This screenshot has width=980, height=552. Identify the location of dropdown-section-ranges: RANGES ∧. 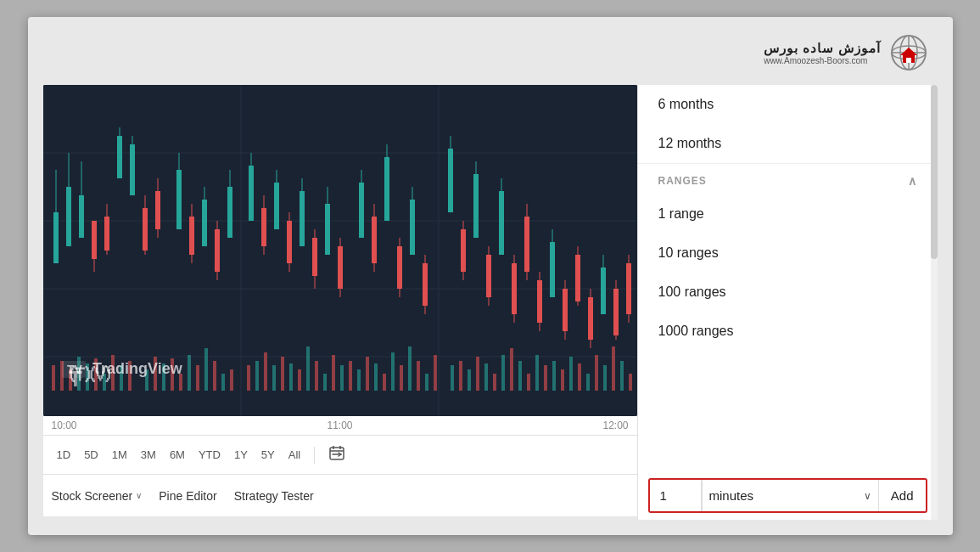
(787, 178).